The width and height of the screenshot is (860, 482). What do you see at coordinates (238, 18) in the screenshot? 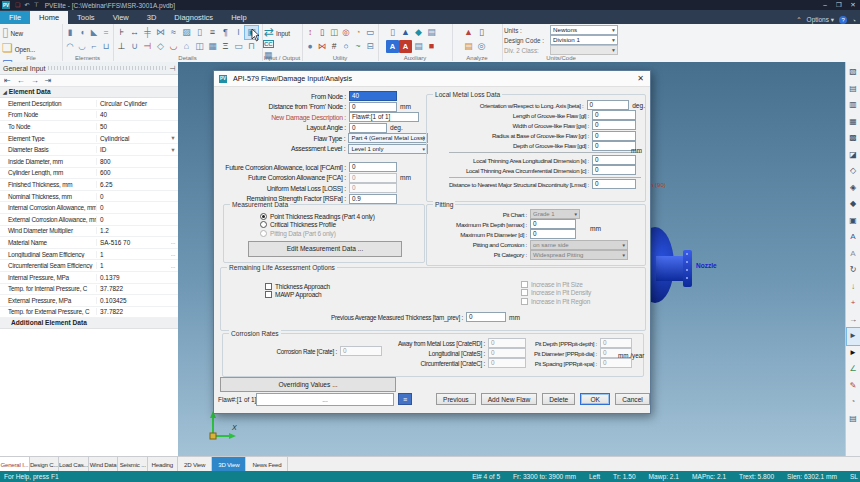
I see `ribbon-tab-help: Help` at bounding box center [238, 18].